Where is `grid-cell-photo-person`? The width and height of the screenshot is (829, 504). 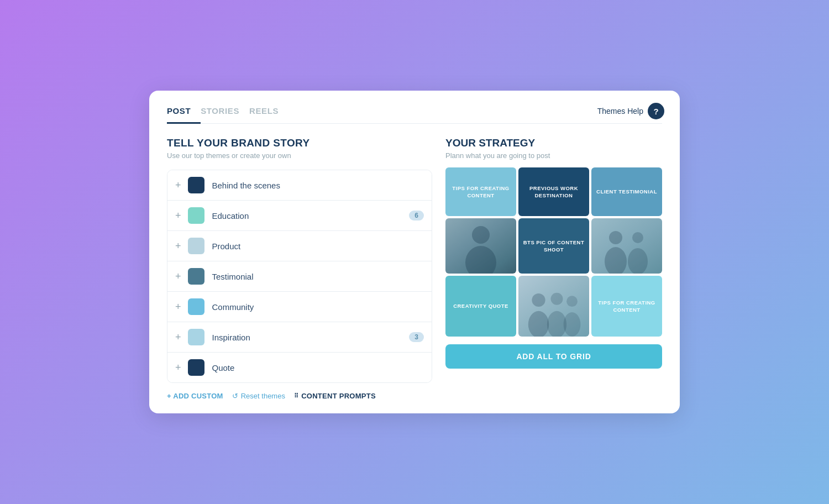
grid-cell-photo-person is located at coordinates (481, 246).